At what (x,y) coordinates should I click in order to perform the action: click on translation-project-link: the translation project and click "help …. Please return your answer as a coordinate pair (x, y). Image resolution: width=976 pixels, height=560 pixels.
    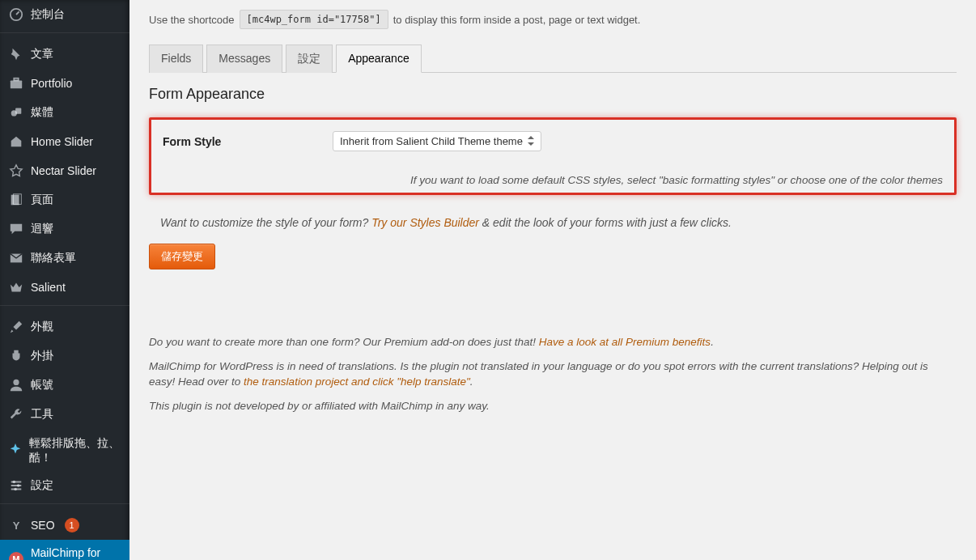
    Looking at the image, I should click on (357, 382).